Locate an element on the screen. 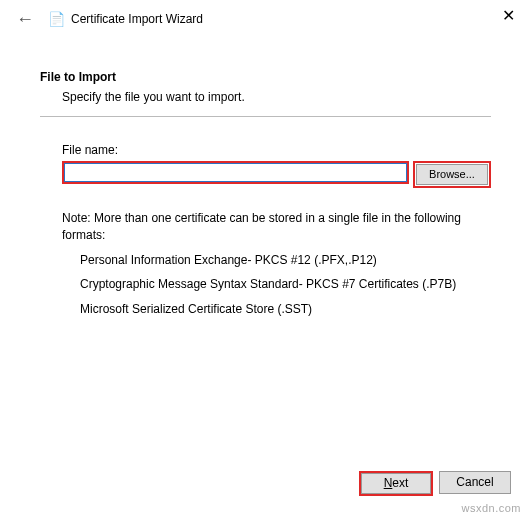  close-icon: ✕ is located at coordinates (508, 16).